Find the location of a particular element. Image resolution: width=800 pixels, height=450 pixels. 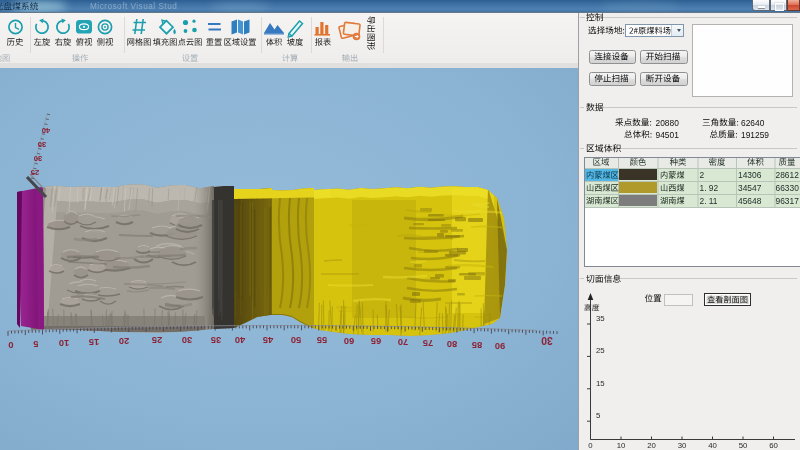

svg-text: Microsoft Visual Stud is located at coordinates (134, 6).